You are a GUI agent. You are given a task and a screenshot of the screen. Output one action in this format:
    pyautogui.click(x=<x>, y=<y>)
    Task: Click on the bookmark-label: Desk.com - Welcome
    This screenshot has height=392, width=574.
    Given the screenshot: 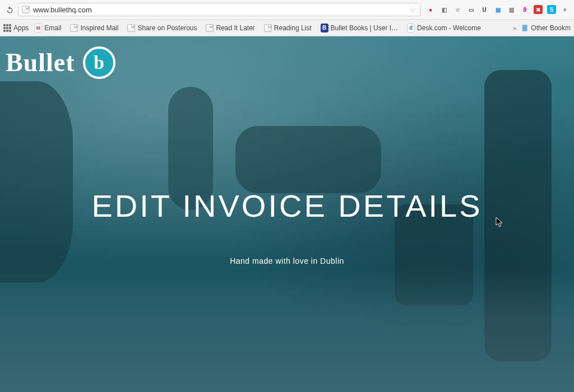 What is the action you would take?
    pyautogui.click(x=449, y=28)
    